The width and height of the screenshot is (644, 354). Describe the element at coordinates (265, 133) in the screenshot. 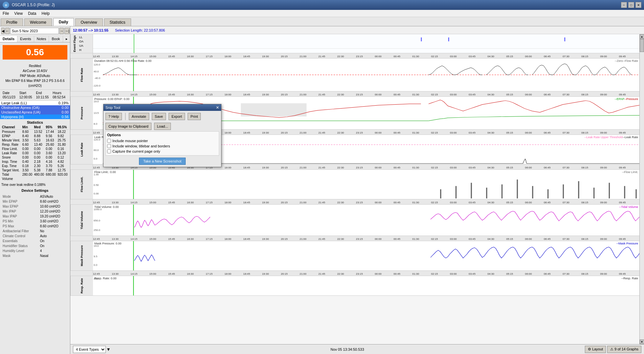

I see `svg-text: 19:30` at that location.